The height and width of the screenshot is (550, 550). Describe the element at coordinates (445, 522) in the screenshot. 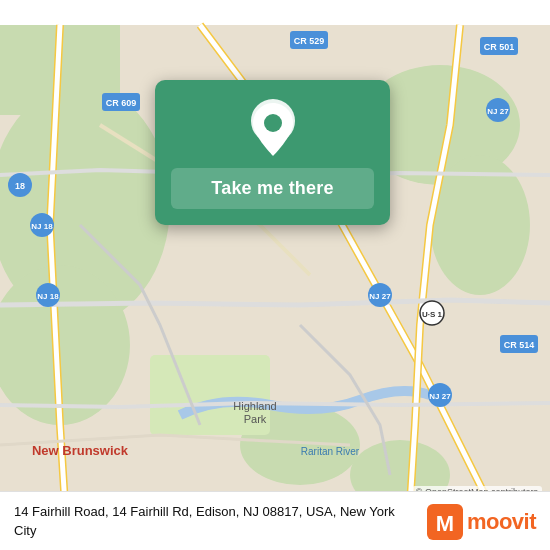

I see `moovit-m-icon: M` at that location.